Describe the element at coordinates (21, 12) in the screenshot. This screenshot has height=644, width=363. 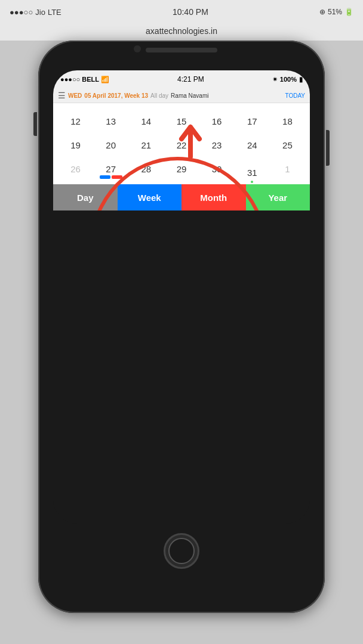
I see `signal-dots: ●●●○○` at that location.